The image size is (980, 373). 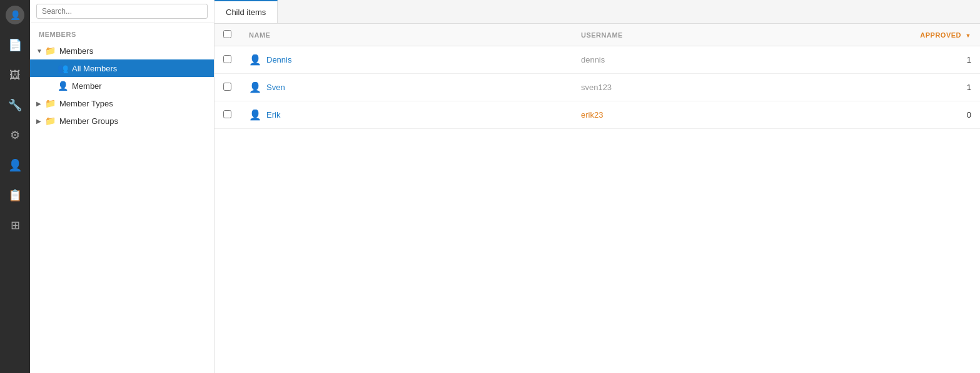 I want to click on members-section-label: MEMBERS, so click(x=122, y=33).